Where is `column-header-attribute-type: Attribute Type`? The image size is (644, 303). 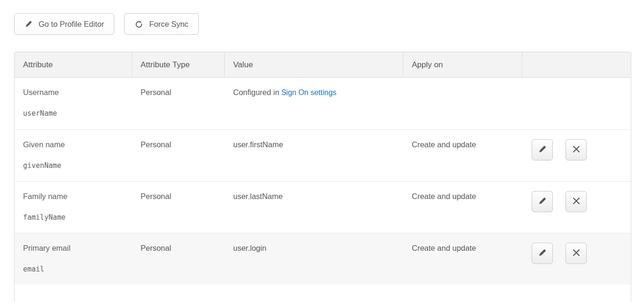
column-header-attribute-type: Attribute Type is located at coordinates (179, 65).